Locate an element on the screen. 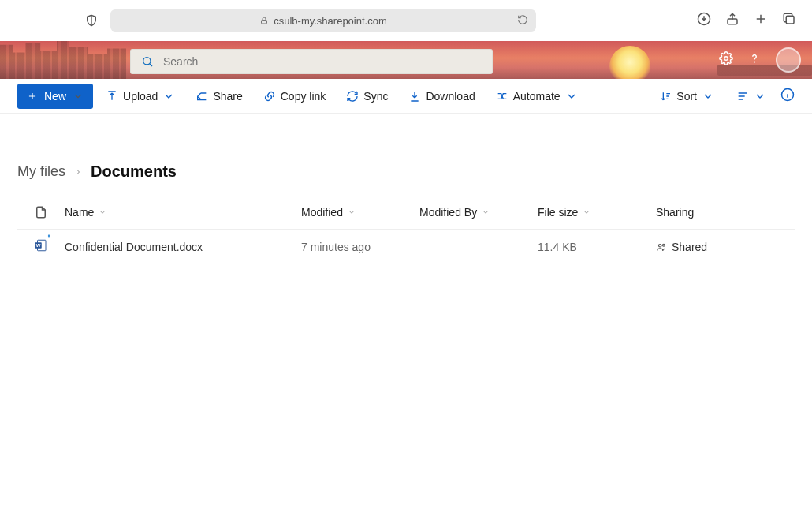  banner-art-buildings is located at coordinates (63, 60).